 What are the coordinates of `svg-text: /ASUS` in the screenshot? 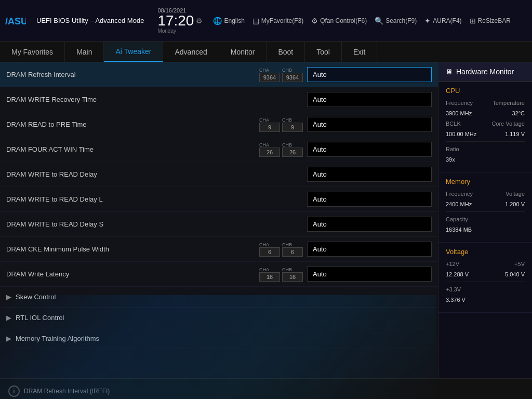 It's located at (16, 21).